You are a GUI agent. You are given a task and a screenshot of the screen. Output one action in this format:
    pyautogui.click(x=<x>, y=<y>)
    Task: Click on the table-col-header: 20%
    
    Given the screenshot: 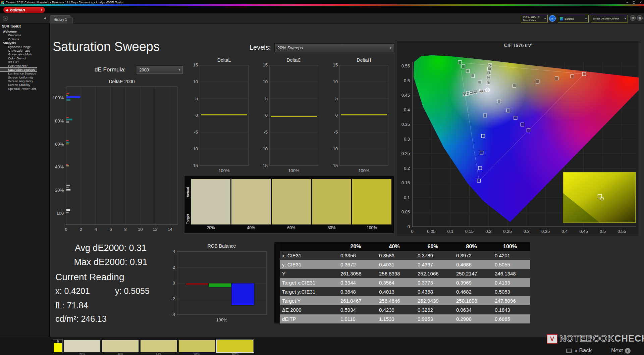 What is the action you would take?
    pyautogui.click(x=356, y=247)
    